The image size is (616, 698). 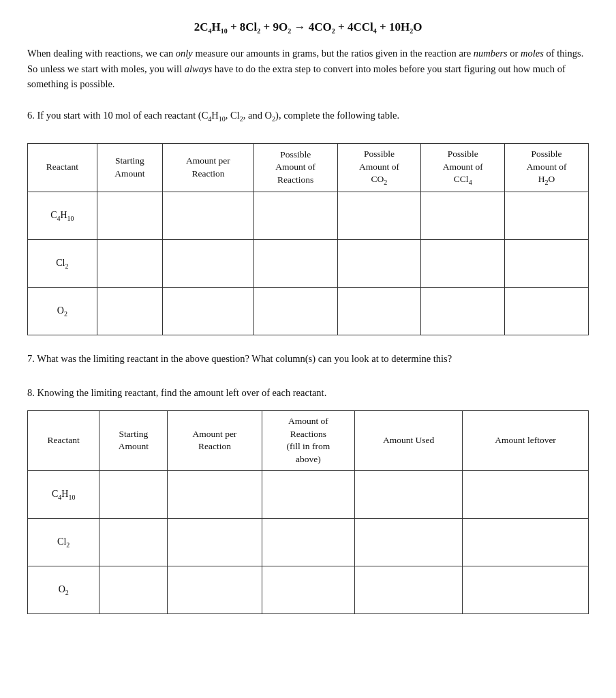 What do you see at coordinates (129, 168) in the screenshot?
I see `col-header-starting-amount: StartingAmount` at bounding box center [129, 168].